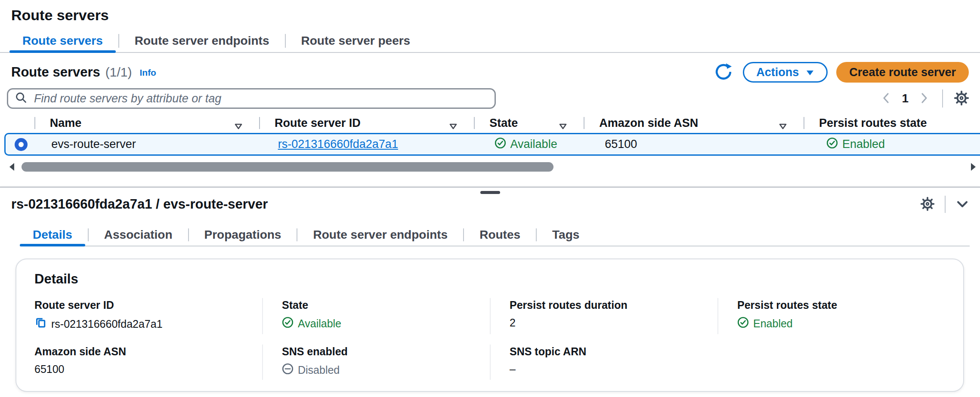  I want to click on row-name-cell: evs-route-server, so click(150, 145).